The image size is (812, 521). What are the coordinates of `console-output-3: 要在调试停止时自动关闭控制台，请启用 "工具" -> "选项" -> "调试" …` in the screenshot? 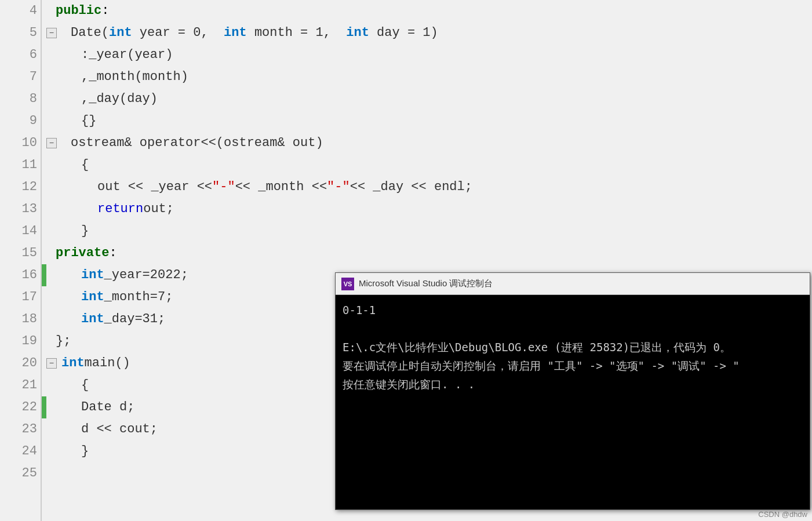 It's located at (573, 366).